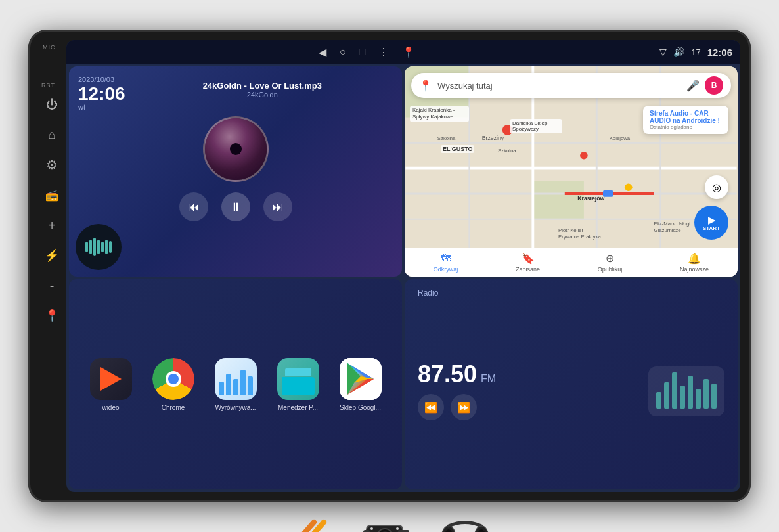  Describe the element at coordinates (361, 385) in the screenshot. I see `app-playstore: Sklep Googl...` at that location.